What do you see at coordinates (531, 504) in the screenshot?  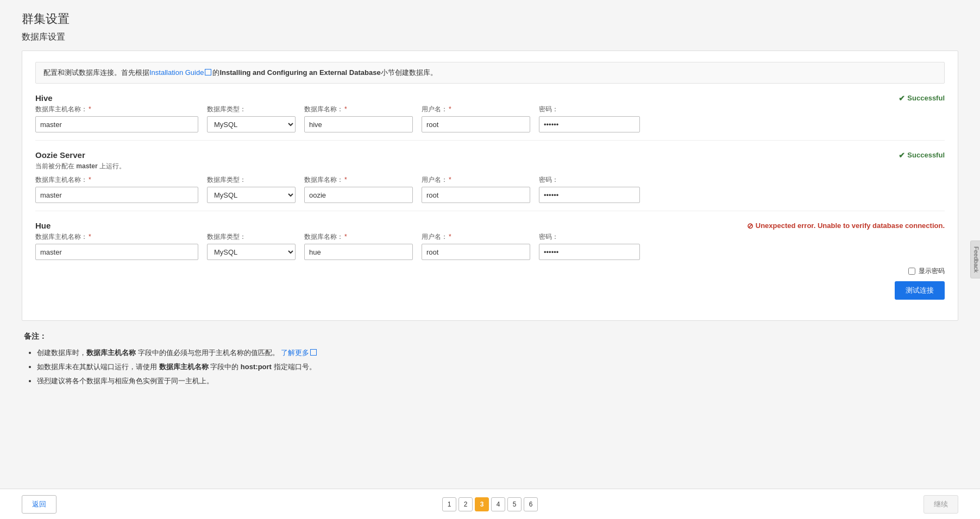 I see `page-6: 6` at bounding box center [531, 504].